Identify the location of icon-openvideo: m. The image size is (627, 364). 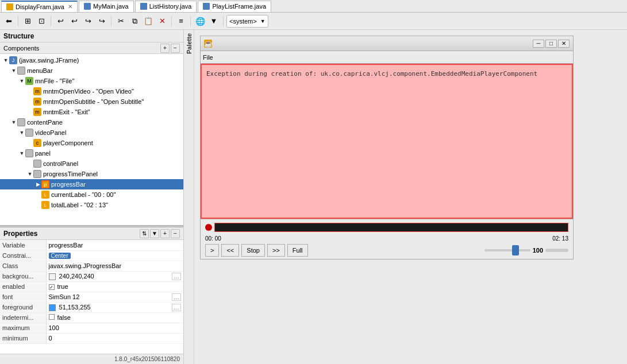
(37, 91).